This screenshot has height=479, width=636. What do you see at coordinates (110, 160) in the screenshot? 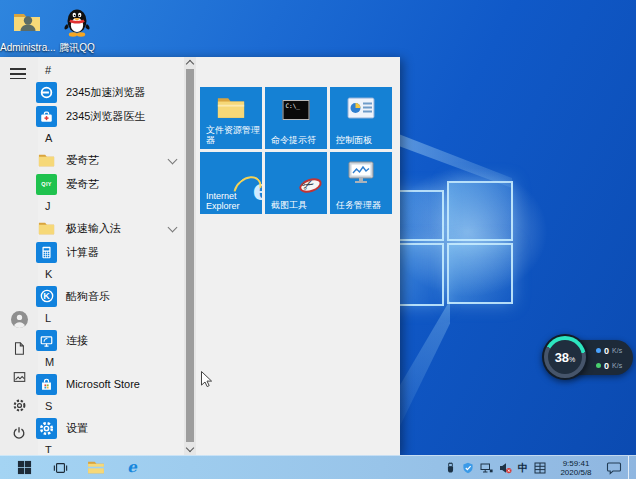
I see `app-folder-iqiyi: 爱奇艺` at bounding box center [110, 160].